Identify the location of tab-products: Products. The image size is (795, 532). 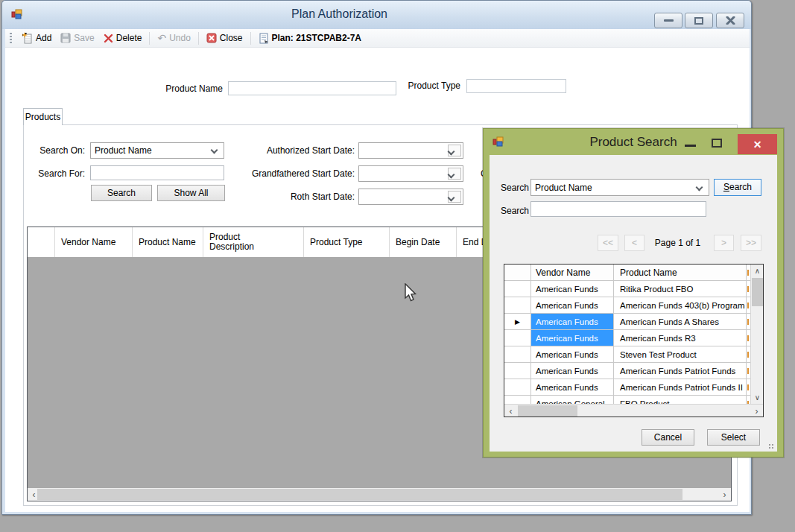
(43, 116).